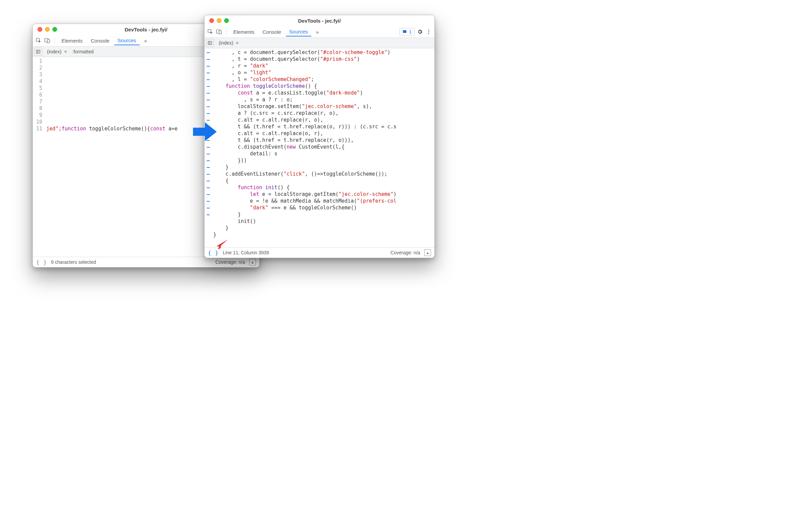 The image size is (812, 508). I want to click on annotation-arrow-right, so click(205, 132).